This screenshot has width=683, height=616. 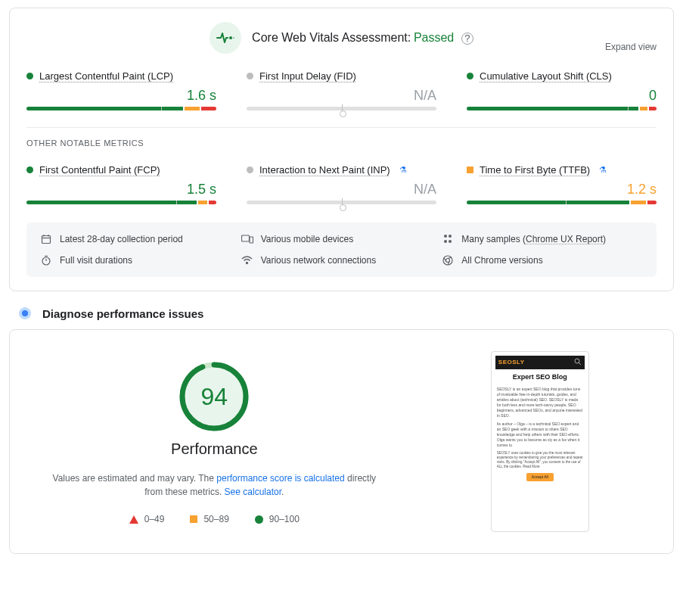 I want to click on metric-name: First Input Delay (FID), so click(x=308, y=76).